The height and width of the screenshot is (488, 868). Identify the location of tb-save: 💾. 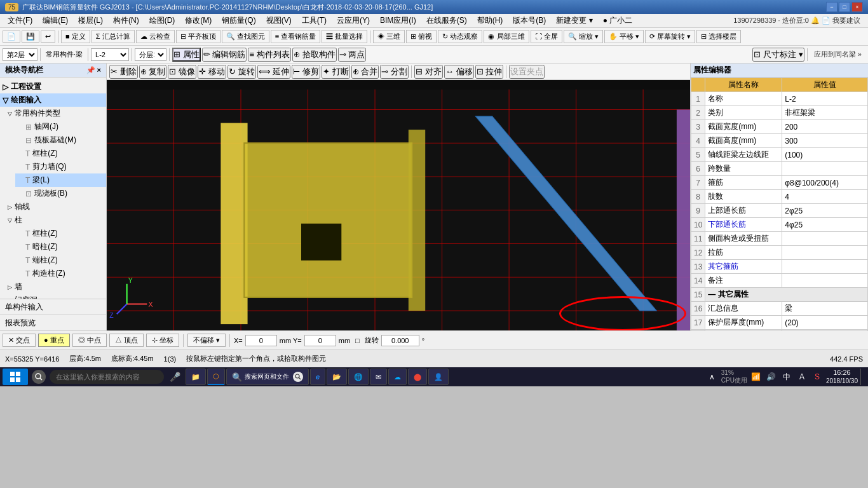
(31, 37).